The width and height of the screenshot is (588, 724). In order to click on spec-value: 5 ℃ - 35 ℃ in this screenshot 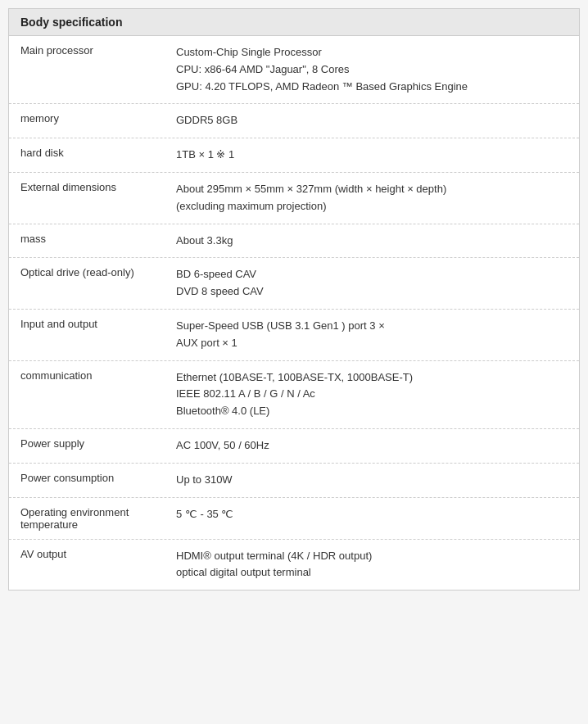, I will do `click(372, 518)`.